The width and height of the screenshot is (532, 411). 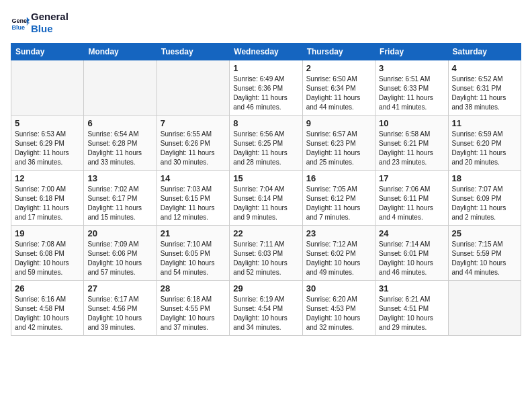 What do you see at coordinates (339, 203) in the screenshot?
I see `day-info: Sunrise: 7:05 AM Sunset: 6:12 PM Dayligh…` at bounding box center [339, 203].